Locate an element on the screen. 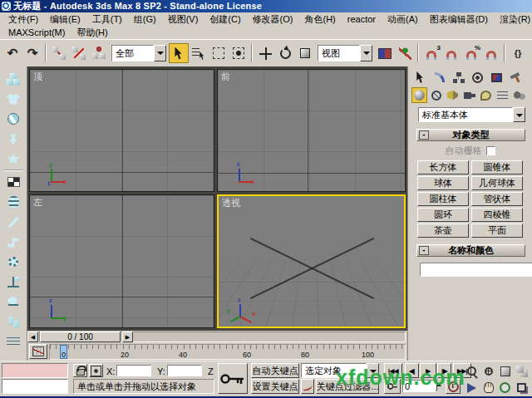  percent-snap-button: % is located at coordinates (471, 53).